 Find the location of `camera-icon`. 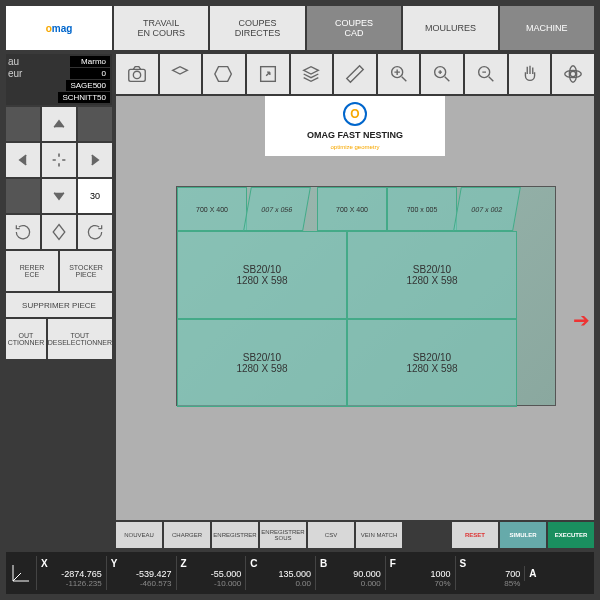

camera-icon is located at coordinates (137, 74).